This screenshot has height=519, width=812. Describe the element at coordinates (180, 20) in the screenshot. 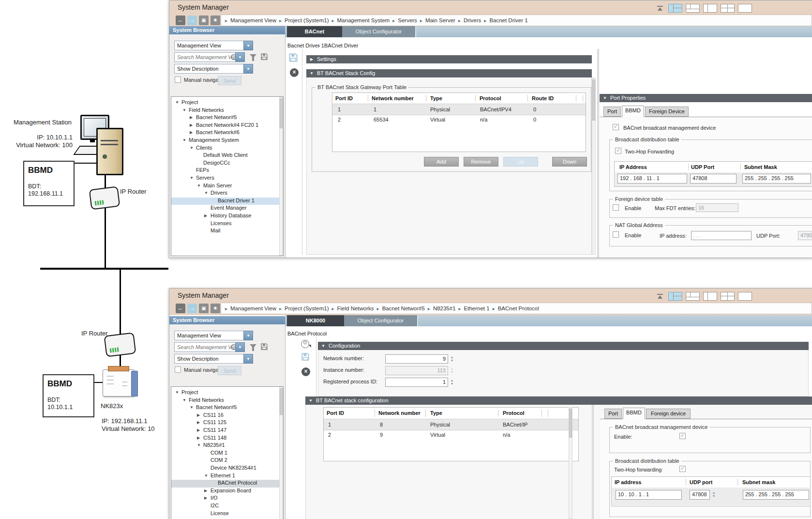

I see `back-icon: ←` at that location.